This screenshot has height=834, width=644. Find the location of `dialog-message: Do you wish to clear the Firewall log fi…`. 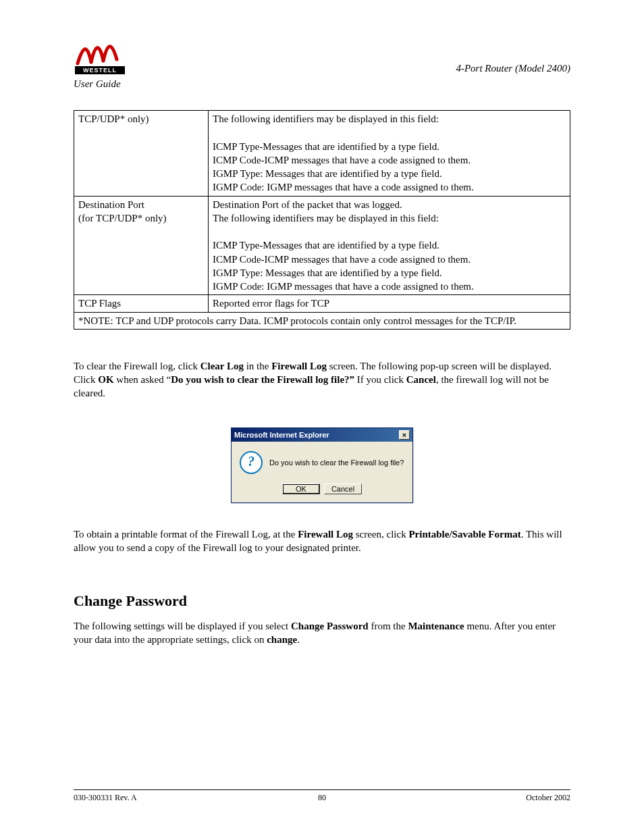

dialog-message: Do you wish to clear the Firewall log fi… is located at coordinates (336, 463).